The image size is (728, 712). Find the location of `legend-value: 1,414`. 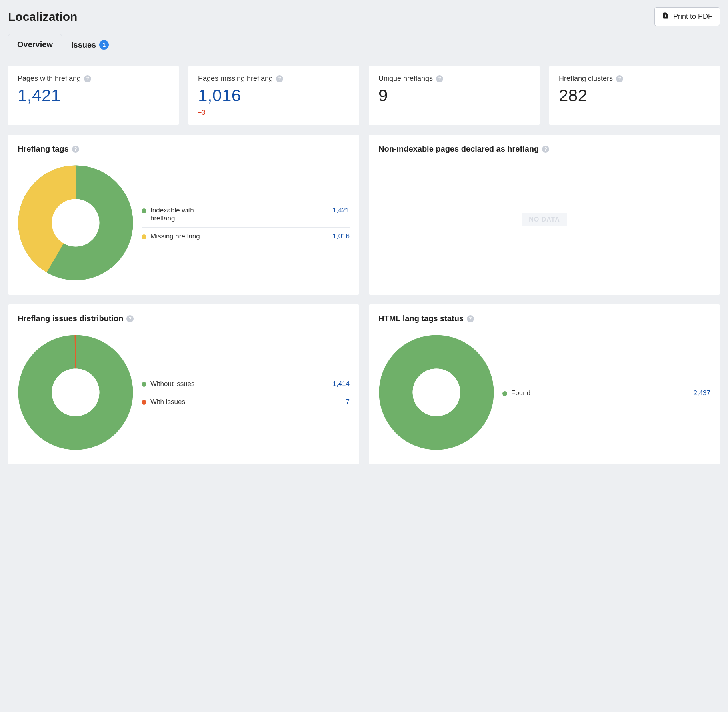

legend-value: 1,414 is located at coordinates (341, 384).